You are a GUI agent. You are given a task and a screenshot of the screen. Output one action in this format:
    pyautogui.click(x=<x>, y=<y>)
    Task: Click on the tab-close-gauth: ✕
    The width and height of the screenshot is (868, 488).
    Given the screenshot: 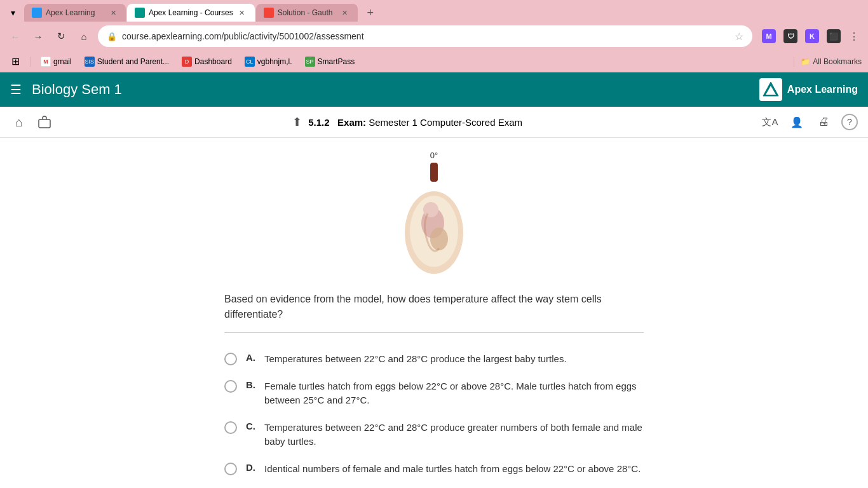 What is the action you would take?
    pyautogui.click(x=345, y=13)
    